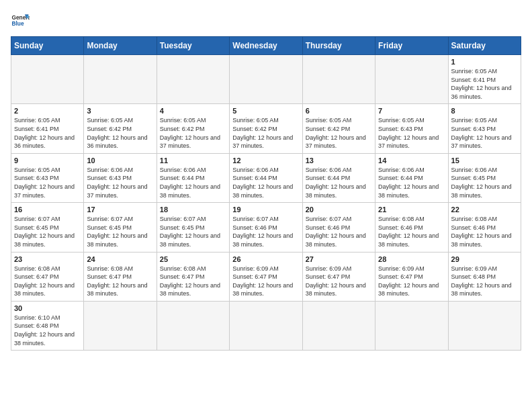  I want to click on day-number: 16, so click(47, 210).